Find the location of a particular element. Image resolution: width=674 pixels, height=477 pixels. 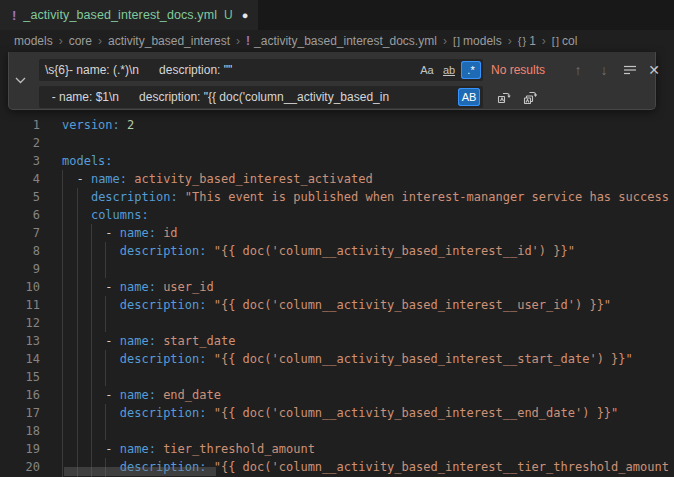

code-text: columns: is located at coordinates (106, 215).